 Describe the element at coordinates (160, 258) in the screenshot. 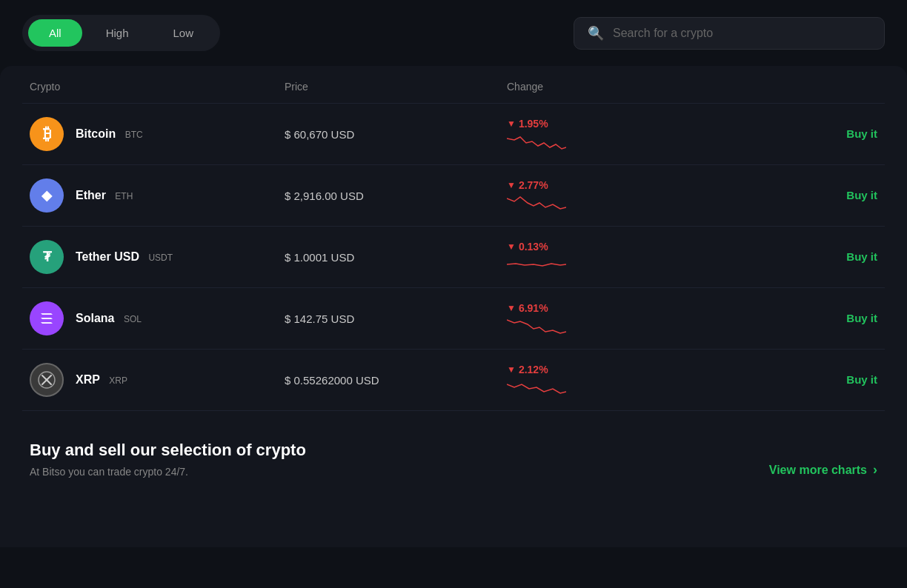

I see `tether-ticker: USDT` at that location.